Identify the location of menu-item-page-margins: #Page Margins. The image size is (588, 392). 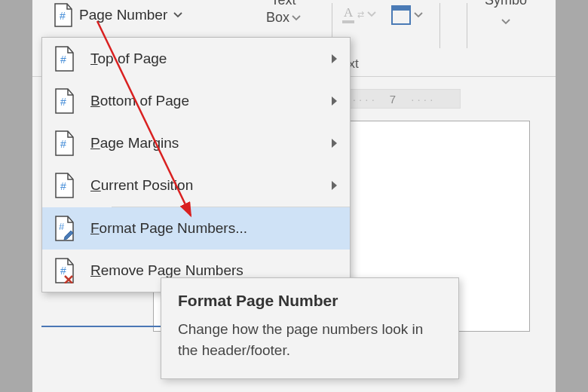
(196, 143).